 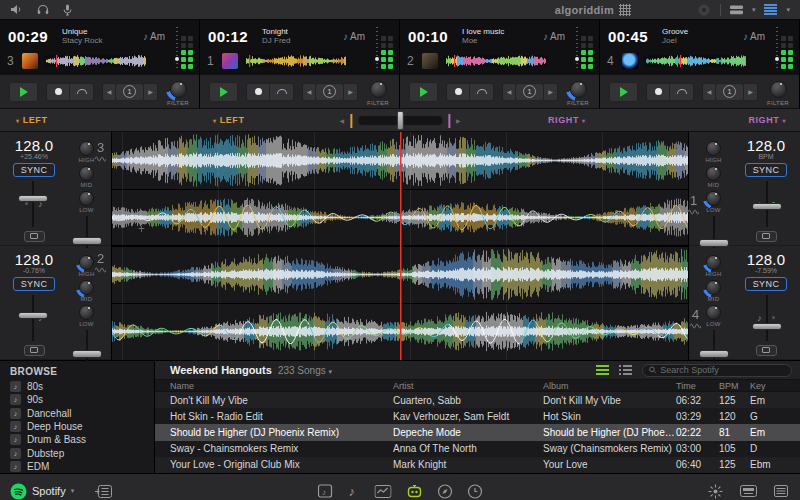 I want to click on record-icon, so click(x=704, y=10).